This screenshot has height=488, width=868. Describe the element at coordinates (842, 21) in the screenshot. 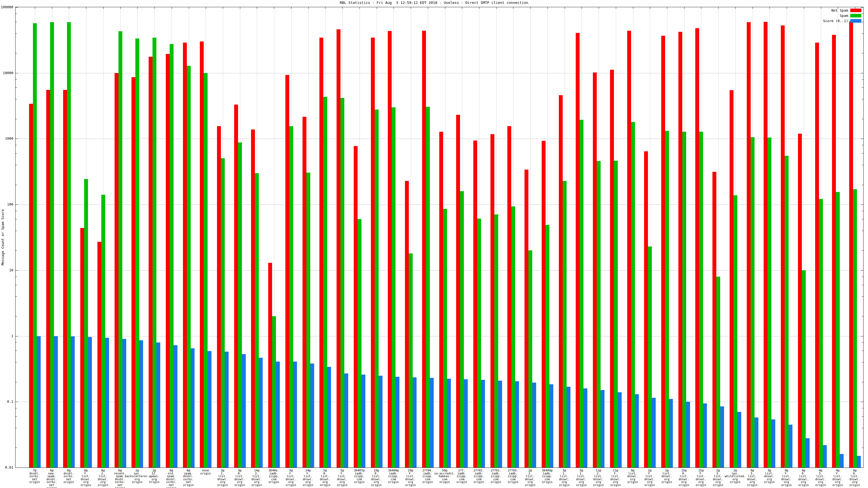

I see `legend-row: Score (0..1)` at that location.